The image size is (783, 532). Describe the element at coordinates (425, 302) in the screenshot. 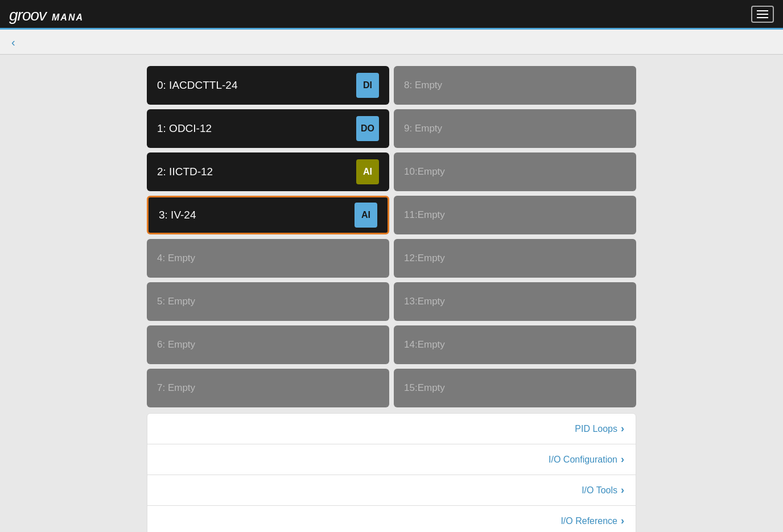

I see `module-label: 13:Empty` at that location.